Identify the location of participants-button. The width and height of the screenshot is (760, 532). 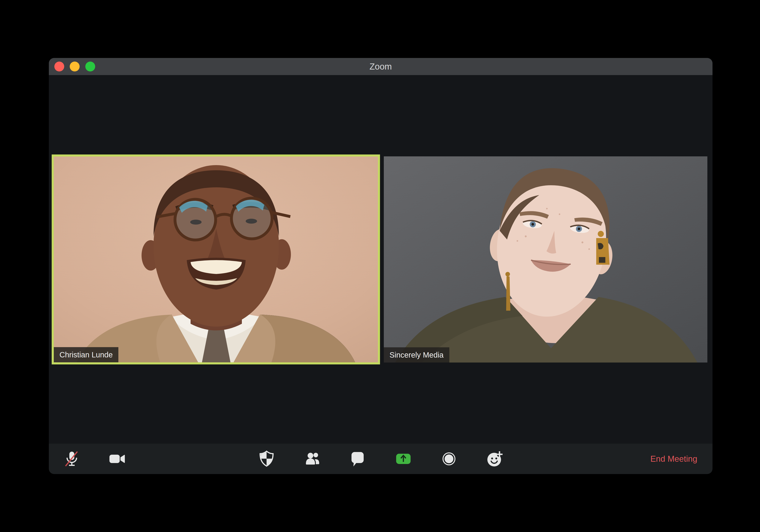
(312, 459).